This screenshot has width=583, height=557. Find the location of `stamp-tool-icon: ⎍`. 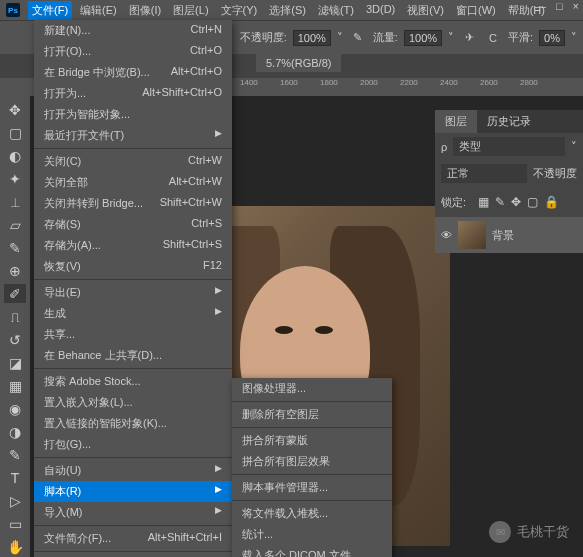

stamp-tool-icon: ⎍ is located at coordinates (15, 316).